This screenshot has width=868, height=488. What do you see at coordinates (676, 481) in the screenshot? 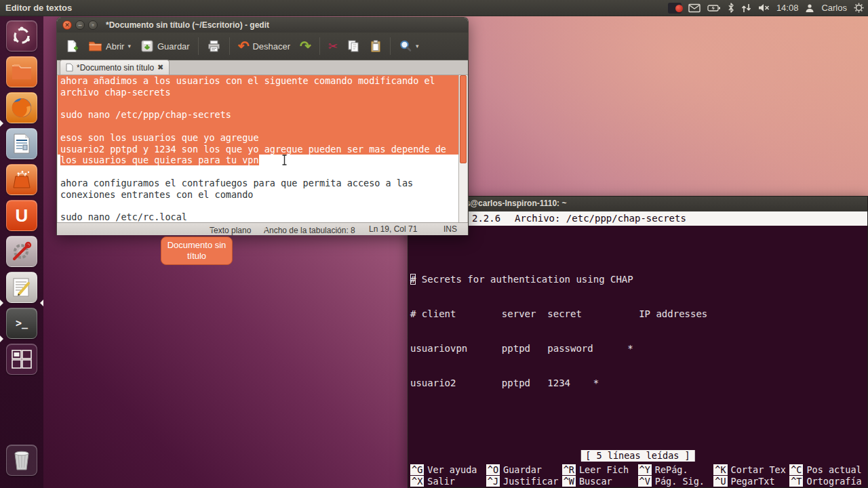
I see `nano-shortcut: ^VPág. Sig.` at bounding box center [676, 481].